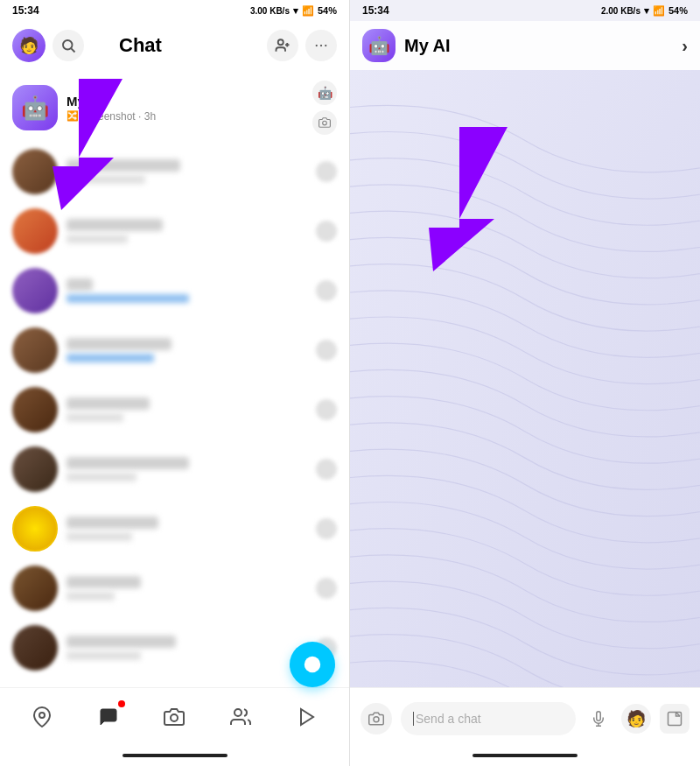  Describe the element at coordinates (108, 719) in the screenshot. I see `chat-icon` at that location.